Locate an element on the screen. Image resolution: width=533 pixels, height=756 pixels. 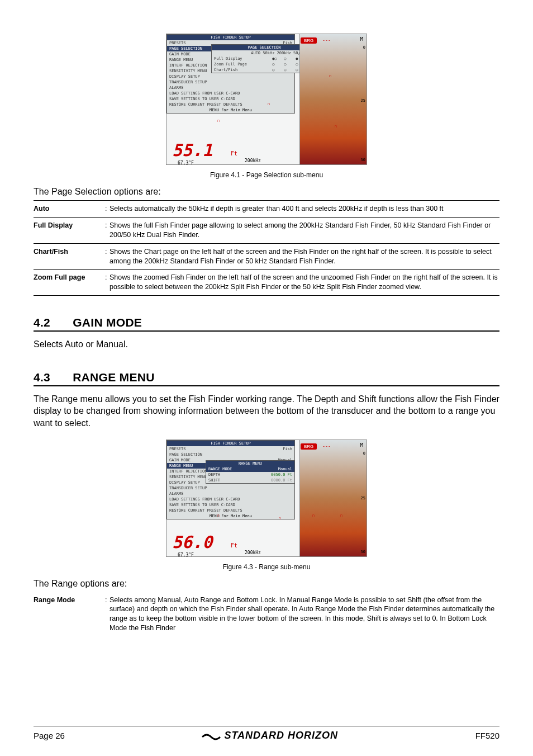
option-desc: Selects among Manual, Auto Range and Bot… is located at coordinates (304, 615).